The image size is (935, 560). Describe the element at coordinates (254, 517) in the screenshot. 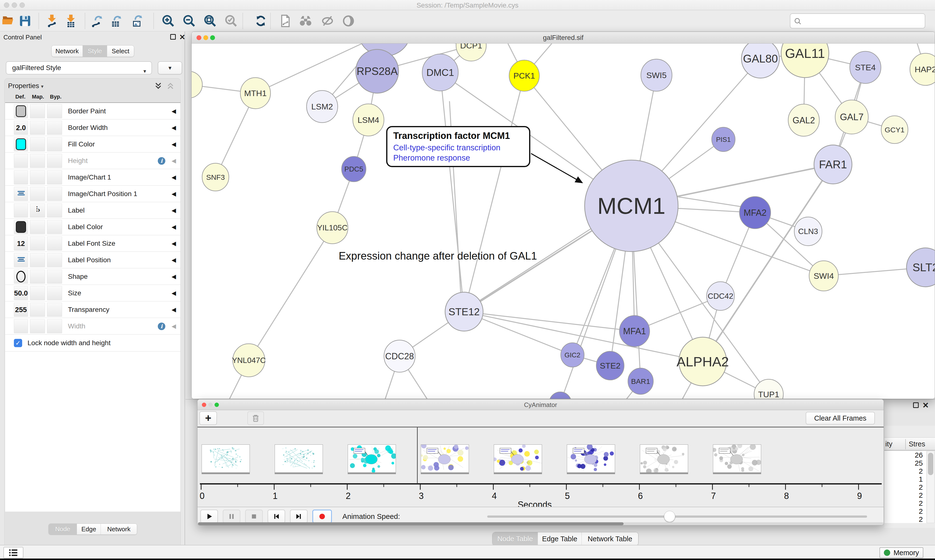

I see `stop-button` at that location.